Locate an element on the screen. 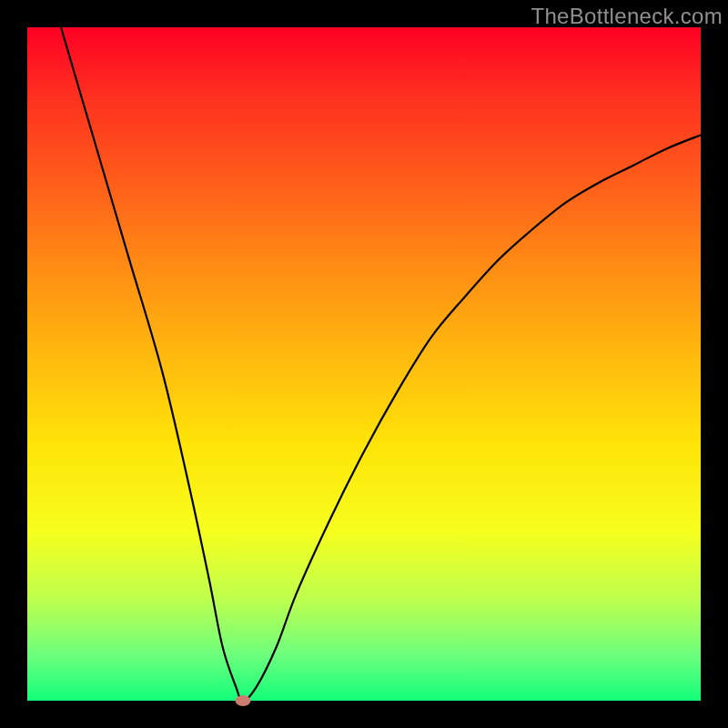  optimum-marker is located at coordinates (242, 701).